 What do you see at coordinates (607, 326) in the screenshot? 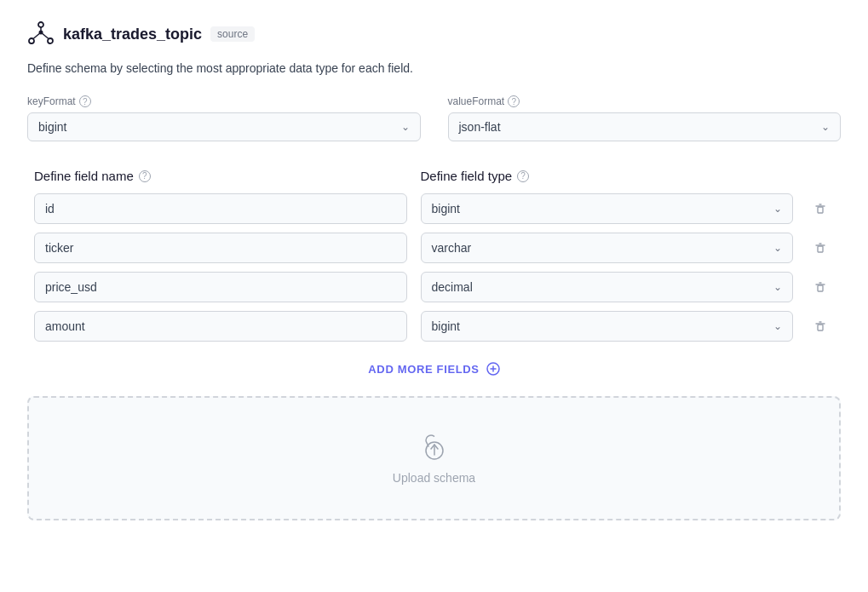
I see `field-type-select-3: bigint ⌄` at bounding box center [607, 326].